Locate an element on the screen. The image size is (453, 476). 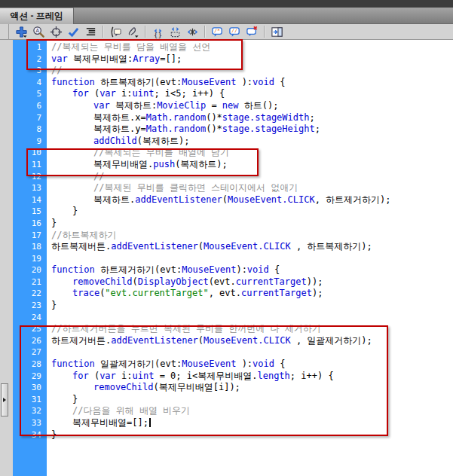
code-line-15: } is located at coordinates (250, 212).